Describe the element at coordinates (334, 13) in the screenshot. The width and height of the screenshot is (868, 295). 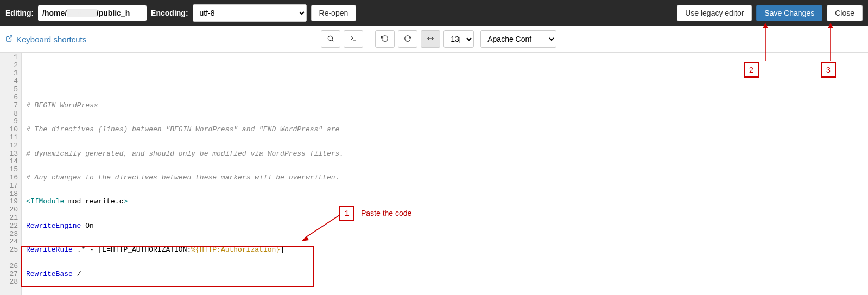
I see `reopen-button: Re-open` at that location.